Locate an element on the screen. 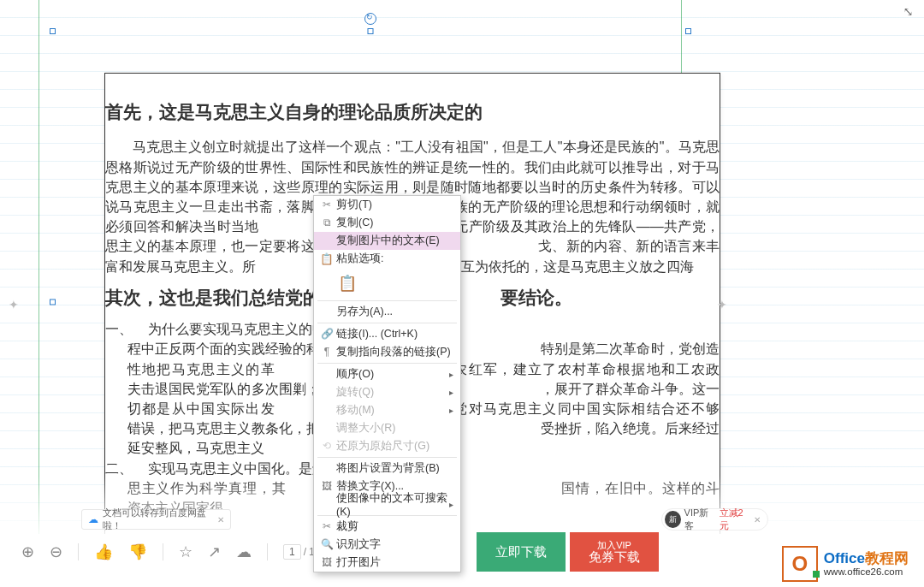 Image resolution: width=924 pixels, height=587 pixels. vip-discount: 立减2元 is located at coordinates (735, 519).